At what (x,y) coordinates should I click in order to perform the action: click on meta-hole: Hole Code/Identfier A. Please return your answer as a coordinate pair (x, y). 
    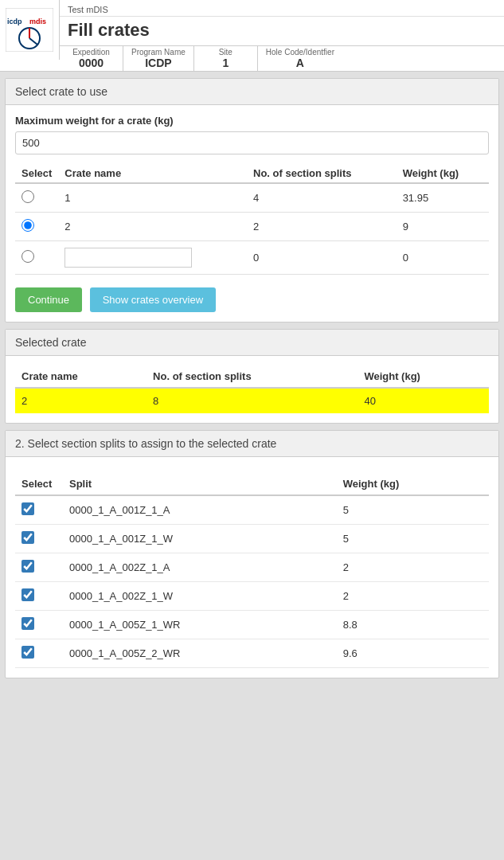
    Looking at the image, I should click on (300, 59).